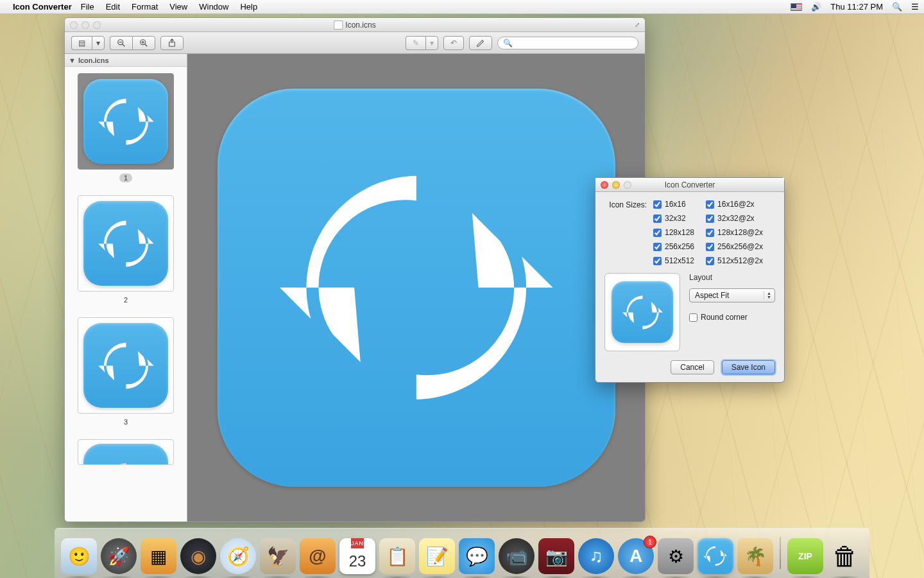 This screenshot has width=924, height=578. What do you see at coordinates (805, 556) in the screenshot?
I see `dock-archive: ZIP` at bounding box center [805, 556].